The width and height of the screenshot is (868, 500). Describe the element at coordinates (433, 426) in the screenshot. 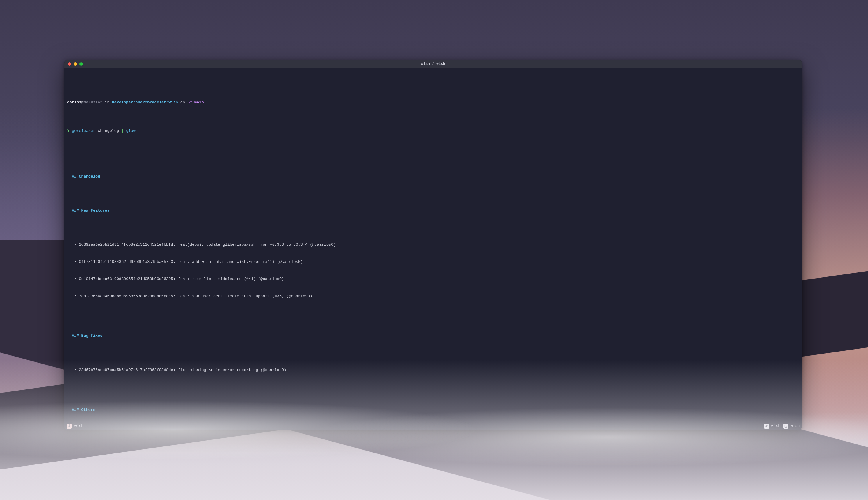

I see `tmux-statusbar: 1 wish wish wish` at that location.